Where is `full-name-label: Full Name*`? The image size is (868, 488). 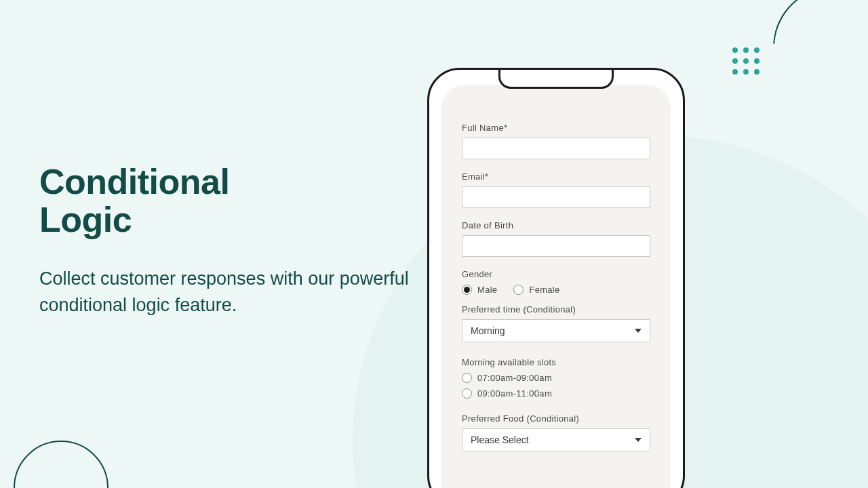 full-name-label: Full Name* is located at coordinates (556, 127).